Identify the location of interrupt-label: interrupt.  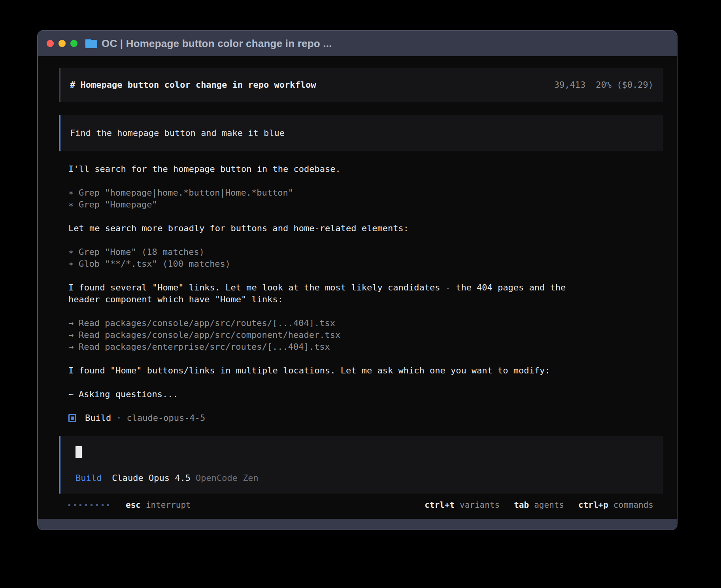
(168, 505).